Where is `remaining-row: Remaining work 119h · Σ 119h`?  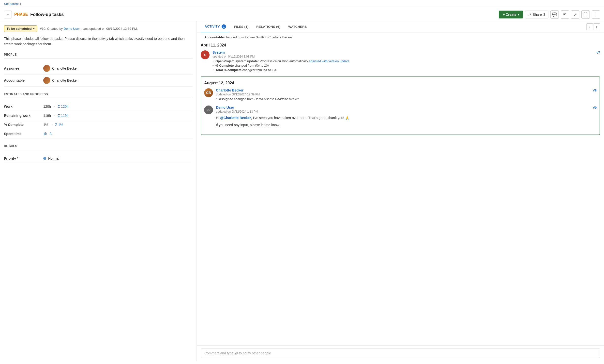
remaining-row: Remaining work 119h · Σ 119h is located at coordinates (98, 116).